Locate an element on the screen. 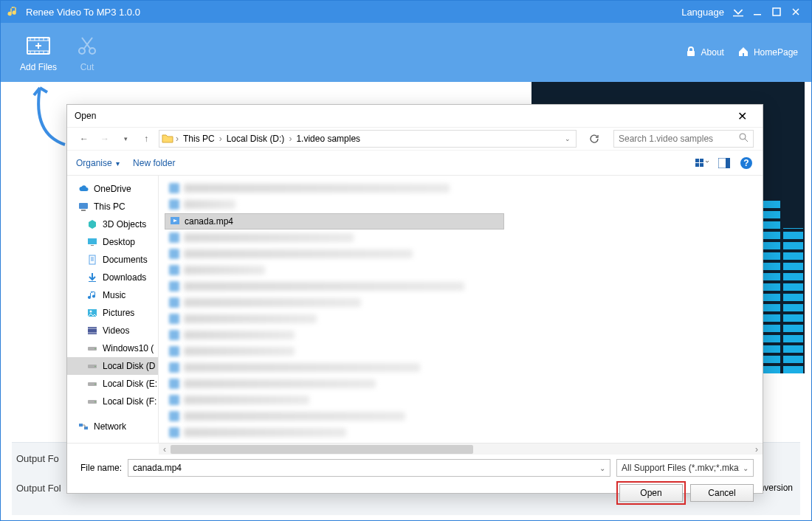 The width and height of the screenshot is (812, 521). file-name: canada.mp4 is located at coordinates (209, 221).